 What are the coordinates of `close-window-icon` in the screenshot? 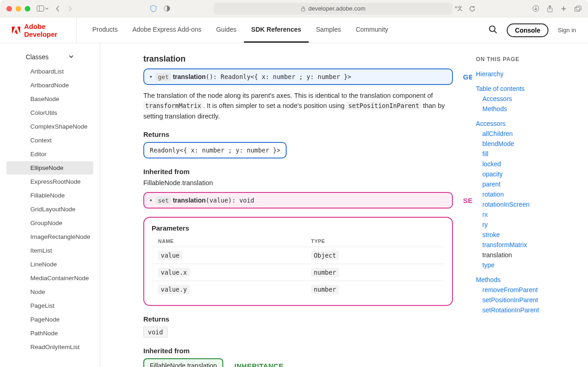 It's located at (9, 9).